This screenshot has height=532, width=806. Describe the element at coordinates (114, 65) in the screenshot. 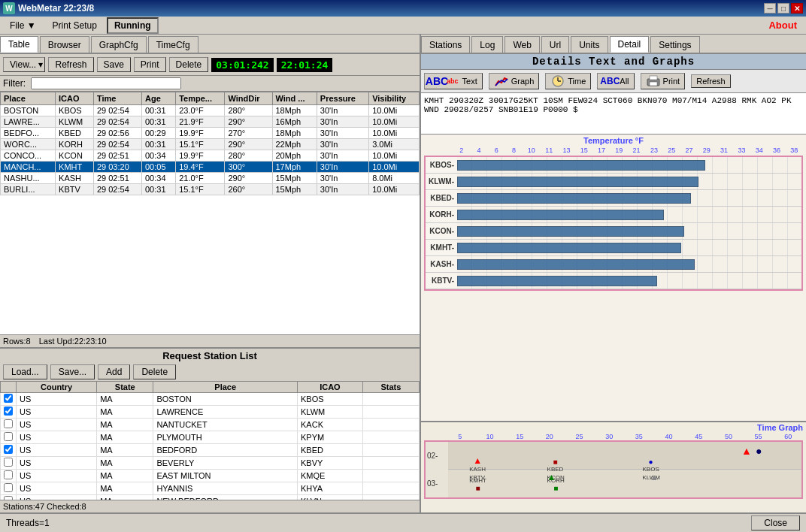

I see `save-button: Save` at that location.